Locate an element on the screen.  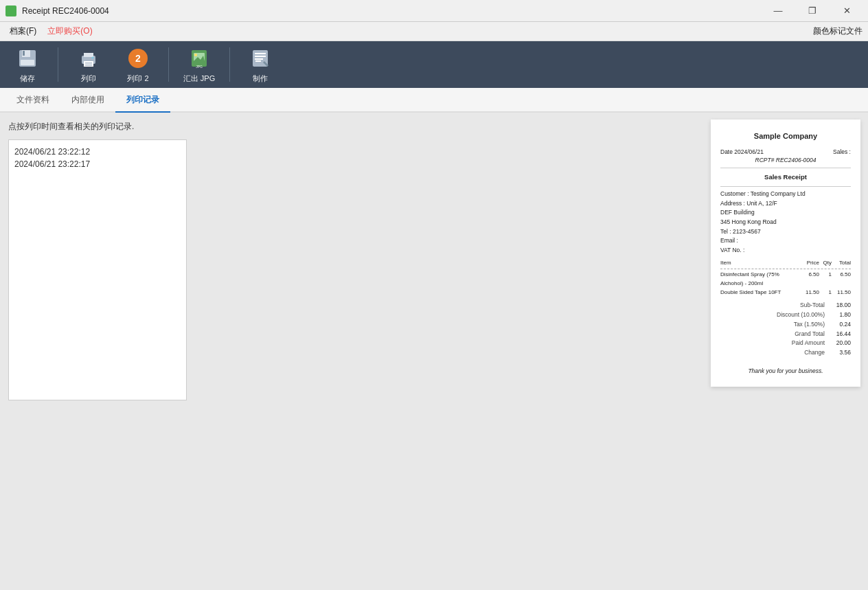
receipt-type: Sales Receipt is located at coordinates (786, 177).